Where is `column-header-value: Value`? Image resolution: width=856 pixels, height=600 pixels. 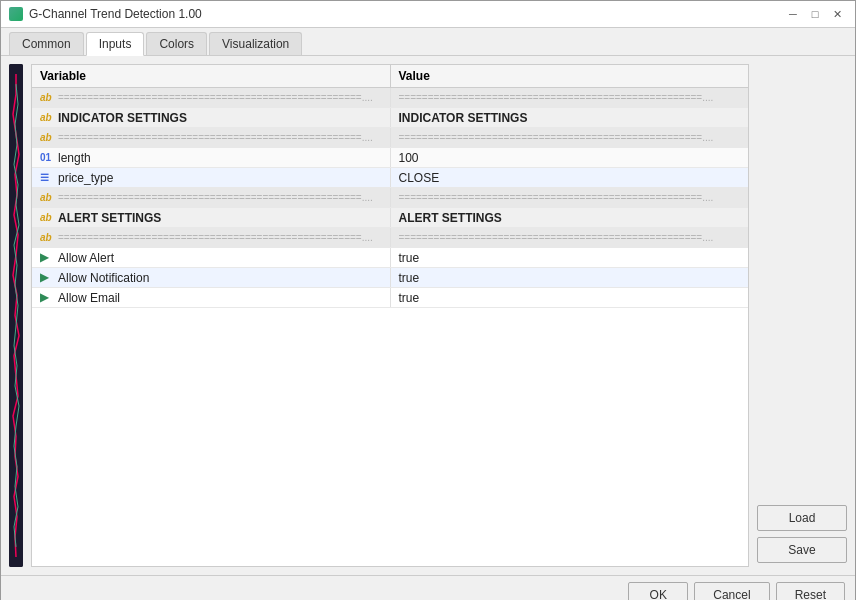 column-header-value: Value is located at coordinates (570, 76).